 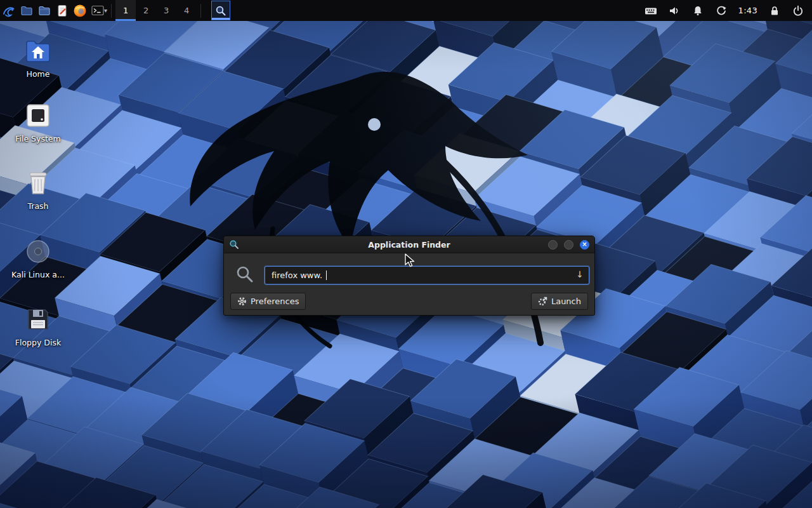 I want to click on preferences-label: Preferences, so click(x=275, y=301).